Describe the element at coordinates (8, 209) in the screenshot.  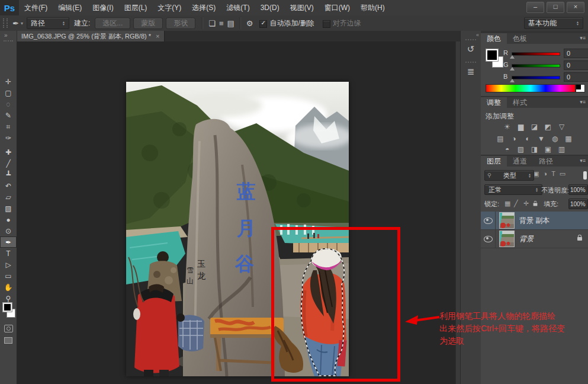
I see `gradient-tool: ▧` at that location.